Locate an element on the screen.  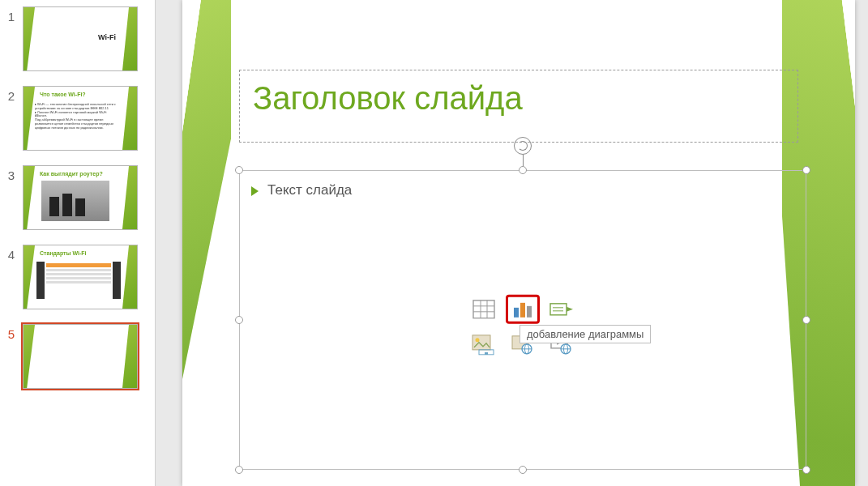
thumbnail-number: 2 is located at coordinates (11, 94).